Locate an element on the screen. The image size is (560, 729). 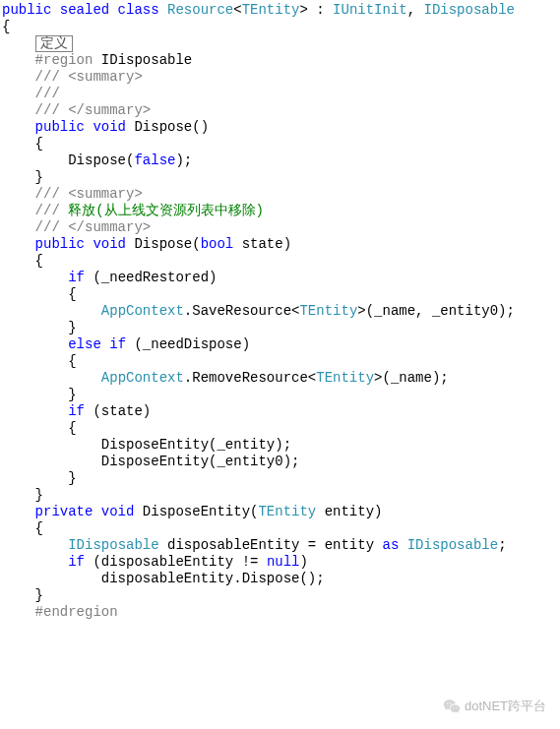
code-text: entity) is located at coordinates (348, 512).